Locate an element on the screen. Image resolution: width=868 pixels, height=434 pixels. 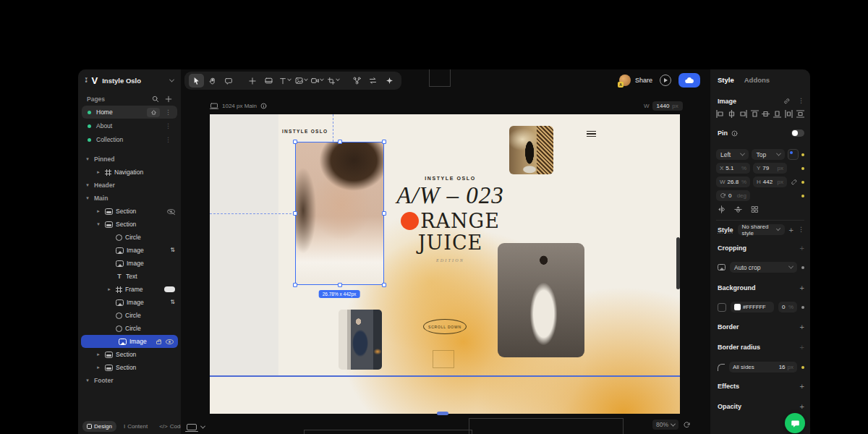
unlink-dimensions-icon is located at coordinates (794, 182).